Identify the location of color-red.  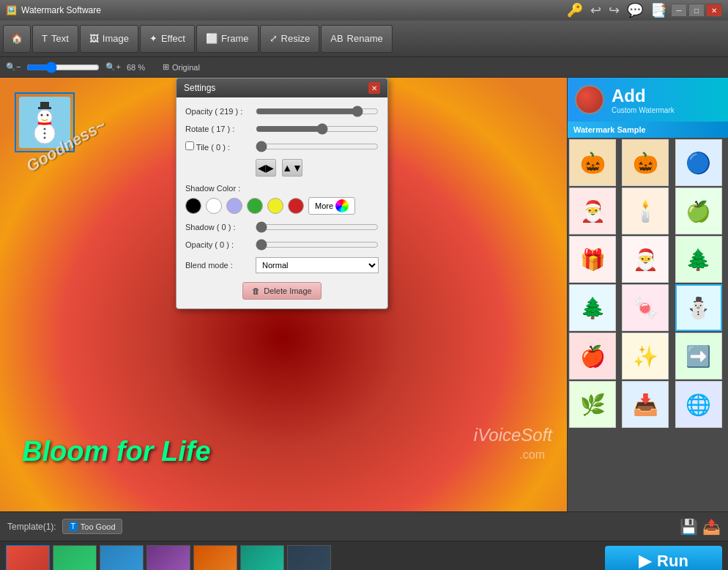
(296, 206).